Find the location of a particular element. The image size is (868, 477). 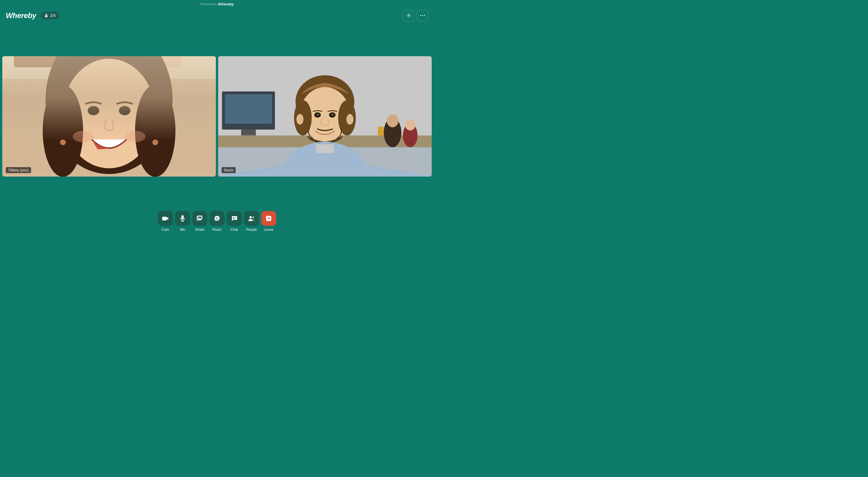

toolbar: Cam Mic Share is located at coordinates (217, 221).